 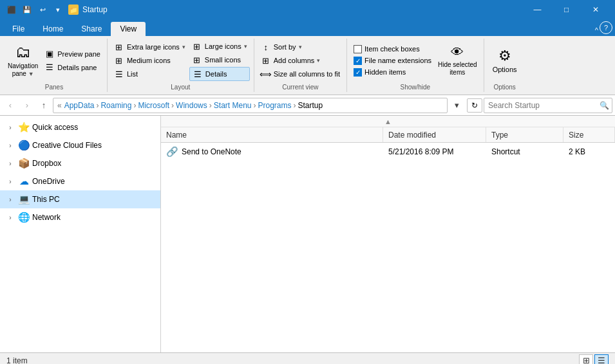 What do you see at coordinates (604, 105) in the screenshot?
I see `search-icon: 🔍` at bounding box center [604, 105].